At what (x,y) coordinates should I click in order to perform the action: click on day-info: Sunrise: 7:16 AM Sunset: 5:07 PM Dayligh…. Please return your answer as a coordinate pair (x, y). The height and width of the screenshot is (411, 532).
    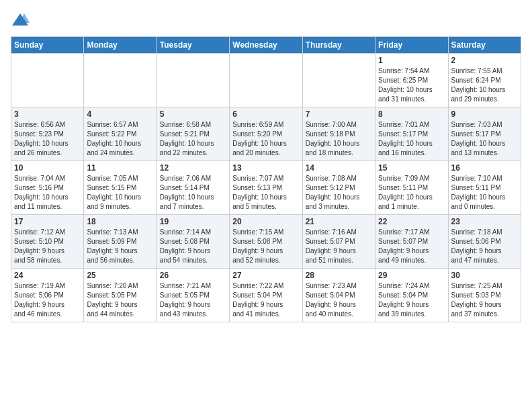
    Looking at the image, I should click on (339, 246).